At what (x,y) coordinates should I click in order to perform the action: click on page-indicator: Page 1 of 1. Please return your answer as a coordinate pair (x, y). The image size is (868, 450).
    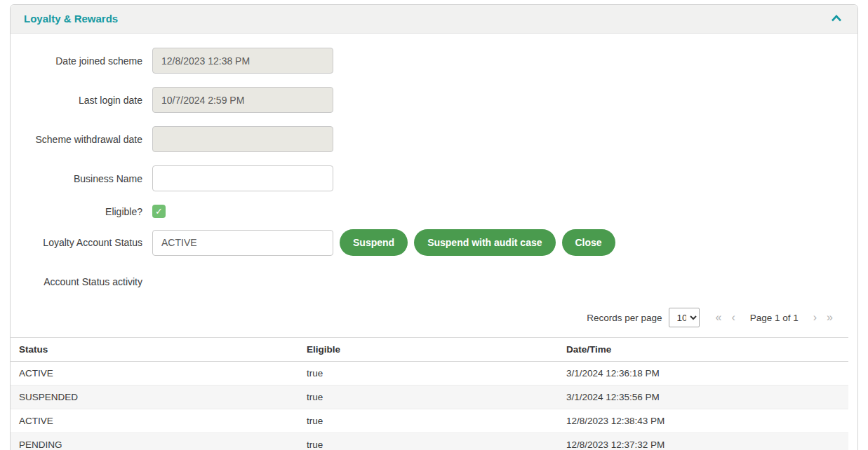
    Looking at the image, I should click on (775, 318).